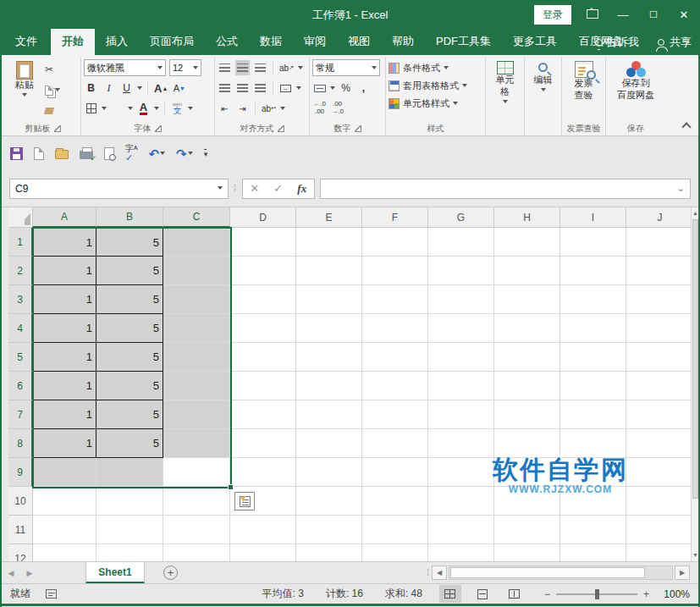 Image resolution: width=700 pixels, height=607 pixels. I want to click on tab-formulas: 公式, so click(227, 42).